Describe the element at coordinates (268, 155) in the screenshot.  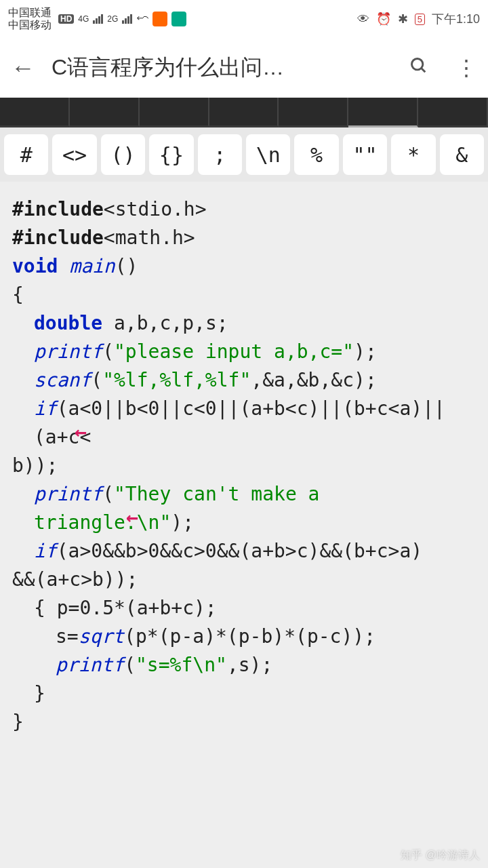
I see `symbol-newline: \n` at that location.